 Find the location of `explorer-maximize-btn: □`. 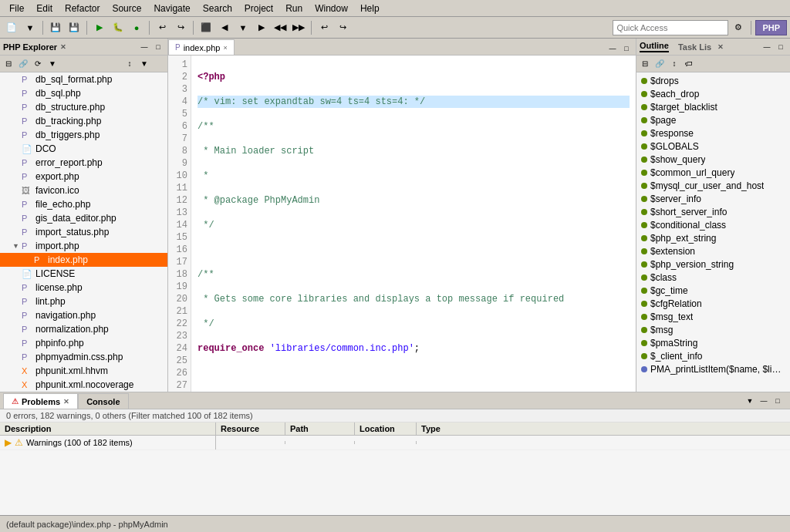

explorer-maximize-btn: □ is located at coordinates (158, 47).